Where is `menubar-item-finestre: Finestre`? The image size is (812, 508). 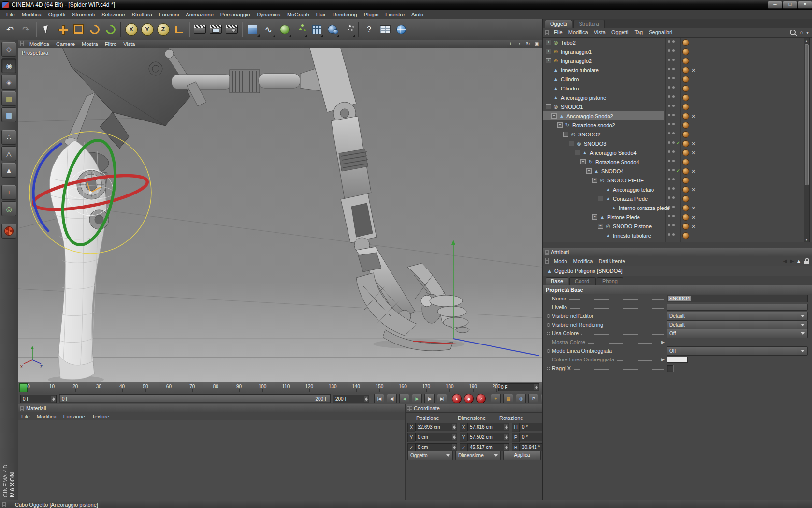 menubar-item-finestre: Finestre is located at coordinates (395, 15).